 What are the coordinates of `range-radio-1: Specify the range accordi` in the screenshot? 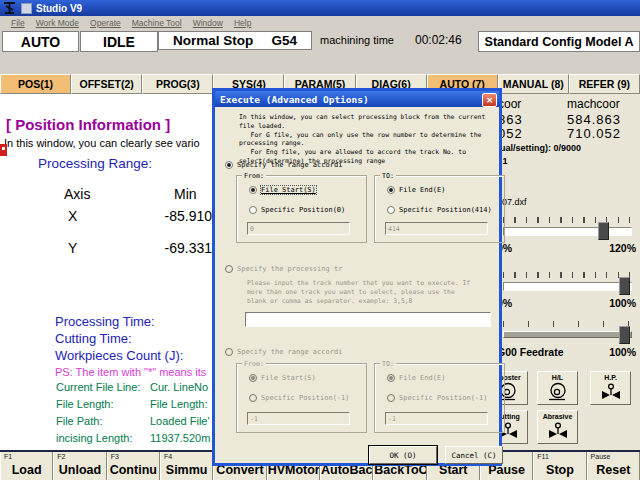 It's located at (284, 165).